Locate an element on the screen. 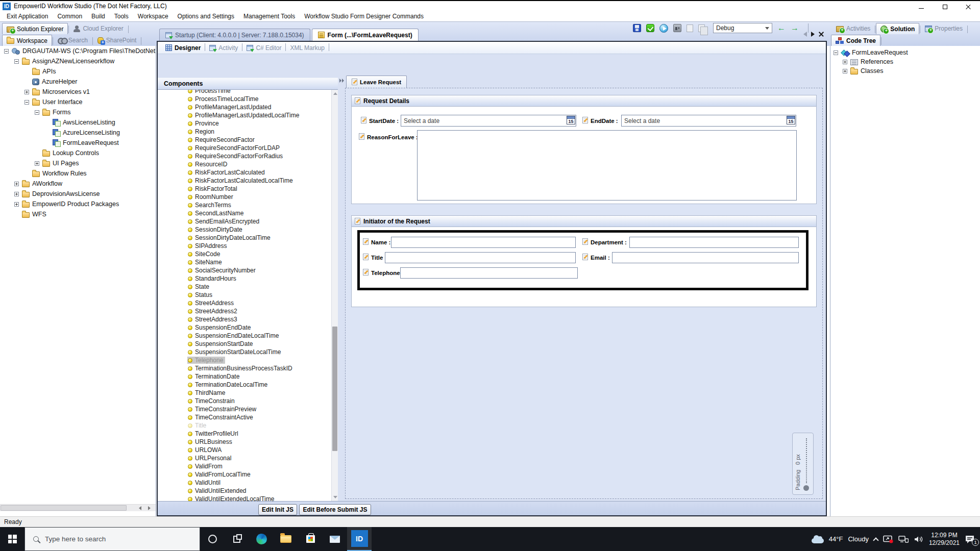 This screenshot has height=551, width=980. component-item-suspensionenddate: SuspensionEndDate is located at coordinates (248, 328).